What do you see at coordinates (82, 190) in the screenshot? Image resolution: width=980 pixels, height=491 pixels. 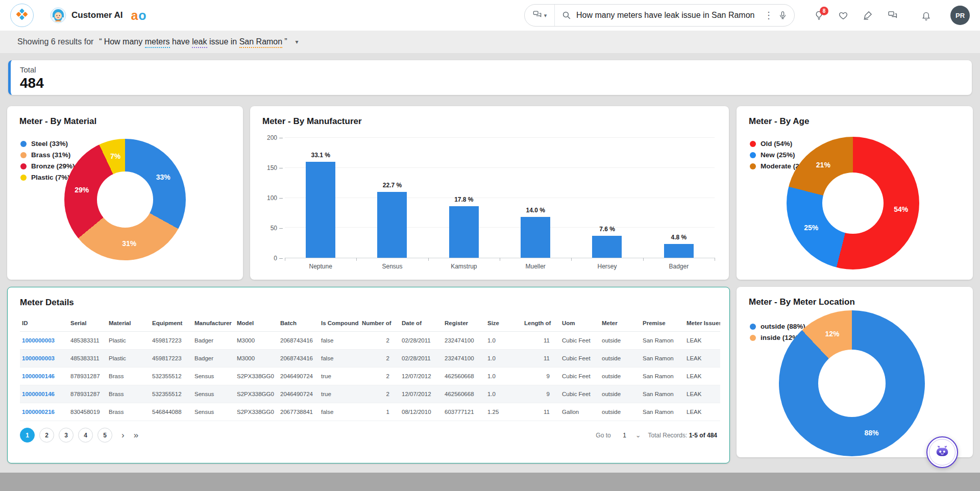 I see `slice-label: 29%` at bounding box center [82, 190].